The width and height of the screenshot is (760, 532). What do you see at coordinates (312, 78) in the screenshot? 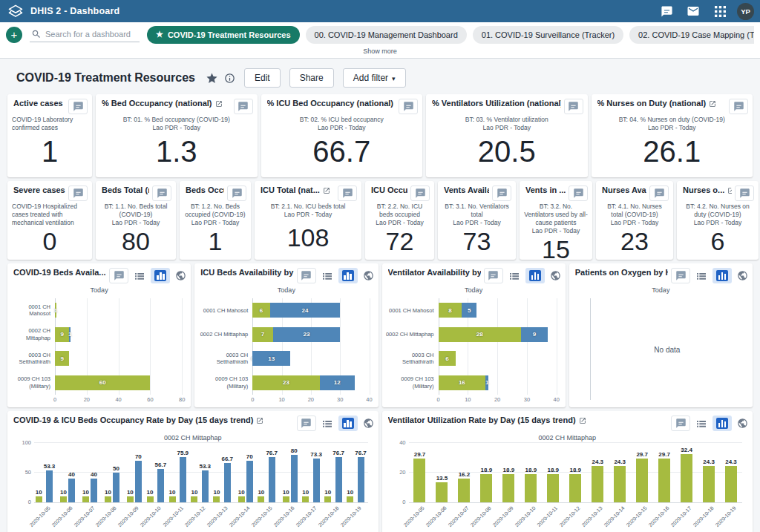
I see `share-button: Share` at bounding box center [312, 78].